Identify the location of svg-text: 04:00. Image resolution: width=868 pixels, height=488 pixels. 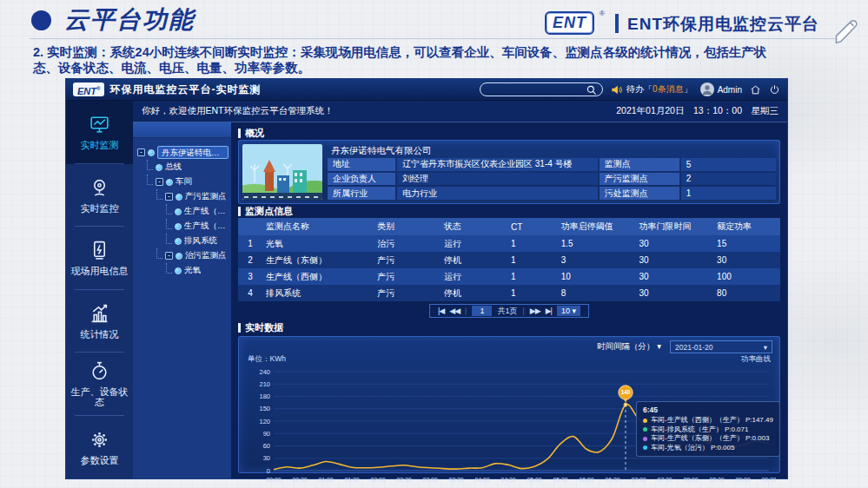
(481, 479).